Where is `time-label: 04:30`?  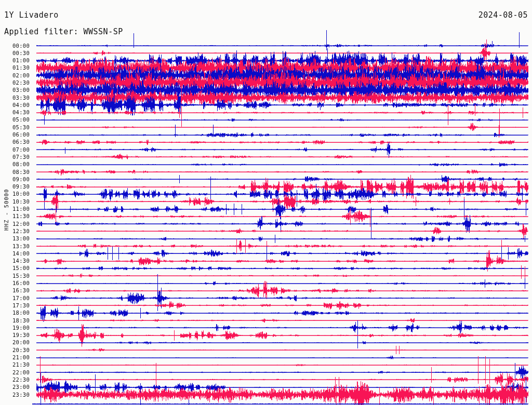 time-label: 04:30 is located at coordinates (16, 112).